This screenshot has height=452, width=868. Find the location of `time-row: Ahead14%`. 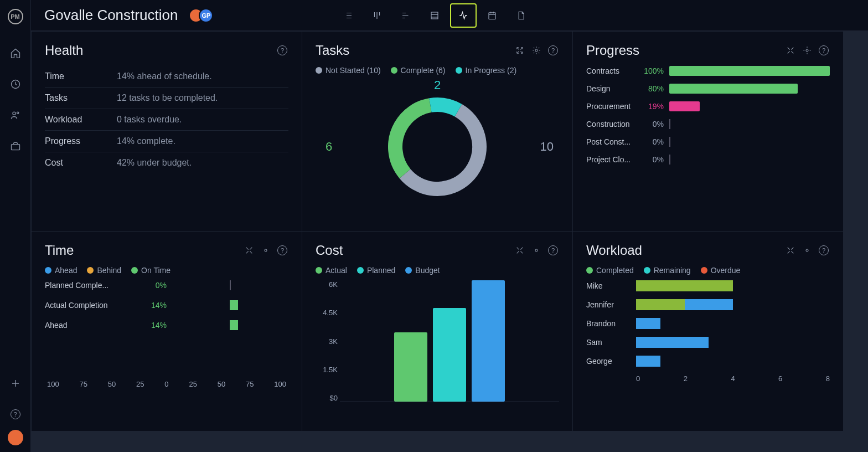

time-row: Ahead14% is located at coordinates (167, 325).